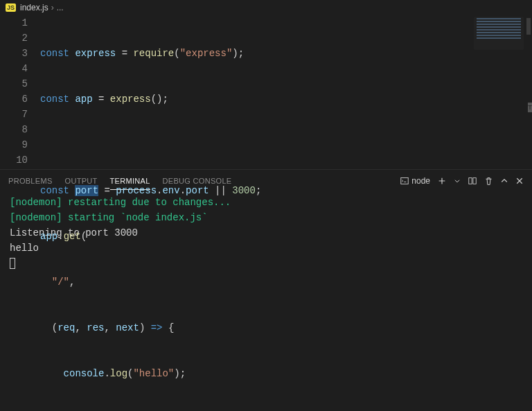 The image size is (532, 411). What do you see at coordinates (530, 107) in the screenshot?
I see `overview-marker: T` at bounding box center [530, 107].